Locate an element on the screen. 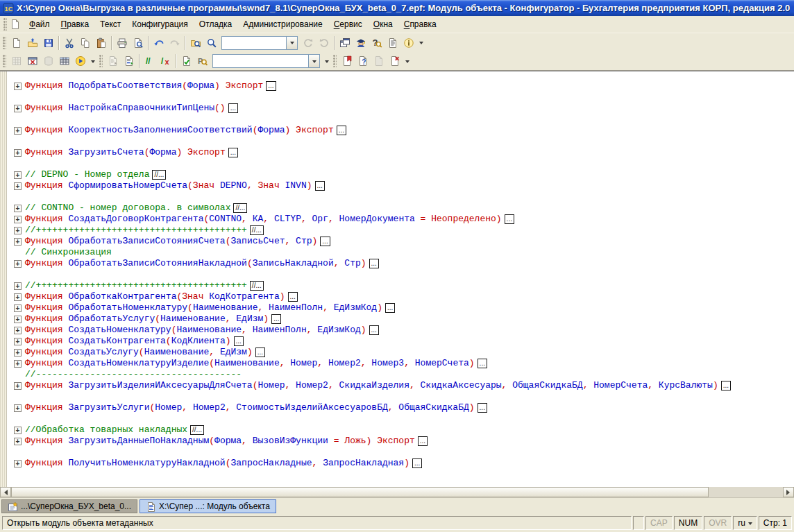 The width and height of the screenshot is (794, 532). run-options-button is located at coordinates (93, 61).